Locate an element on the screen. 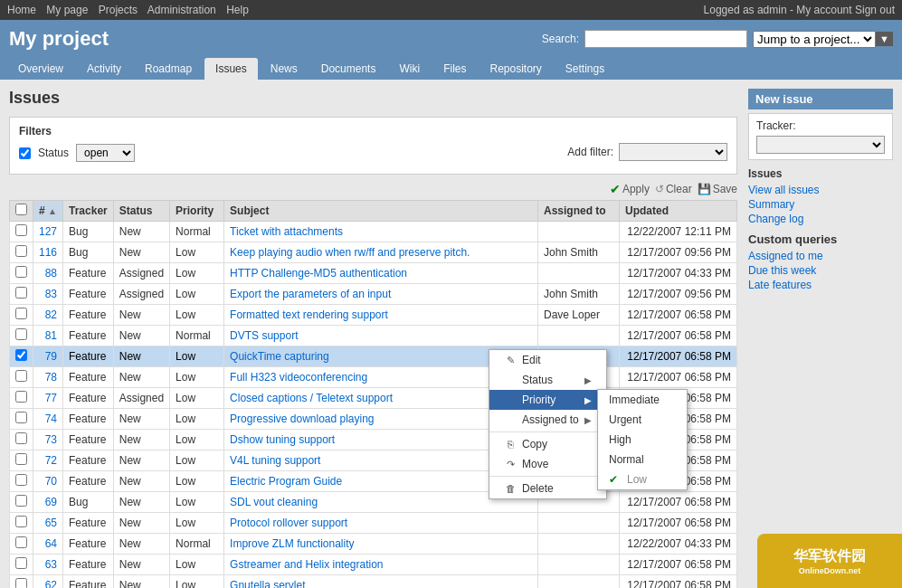  save-button: 💾 Save is located at coordinates (717, 189).